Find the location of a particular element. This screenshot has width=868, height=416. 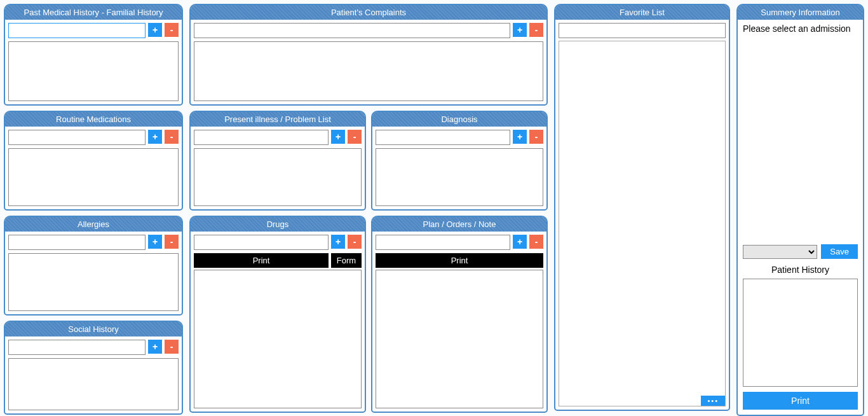

social-list is located at coordinates (93, 384).